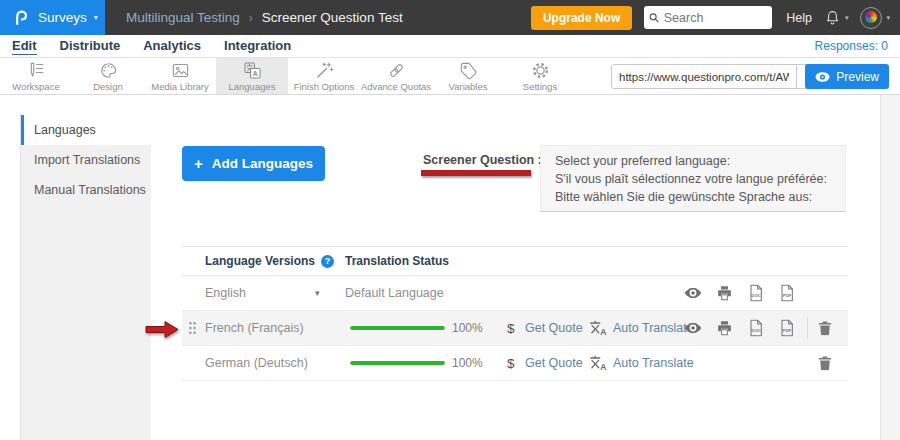 The width and height of the screenshot is (900, 440). Describe the element at coordinates (180, 86) in the screenshot. I see `toolbar-item-label: Media Library` at that location.